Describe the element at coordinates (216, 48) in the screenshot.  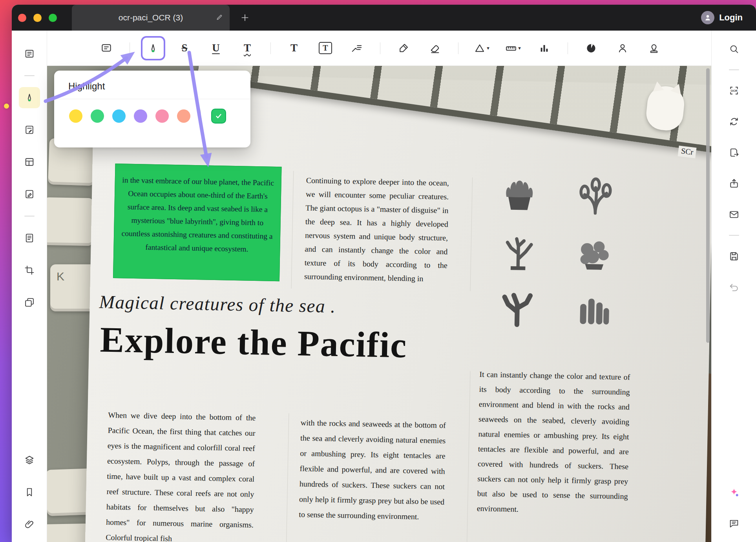
I see `underline-button: U` at that location.